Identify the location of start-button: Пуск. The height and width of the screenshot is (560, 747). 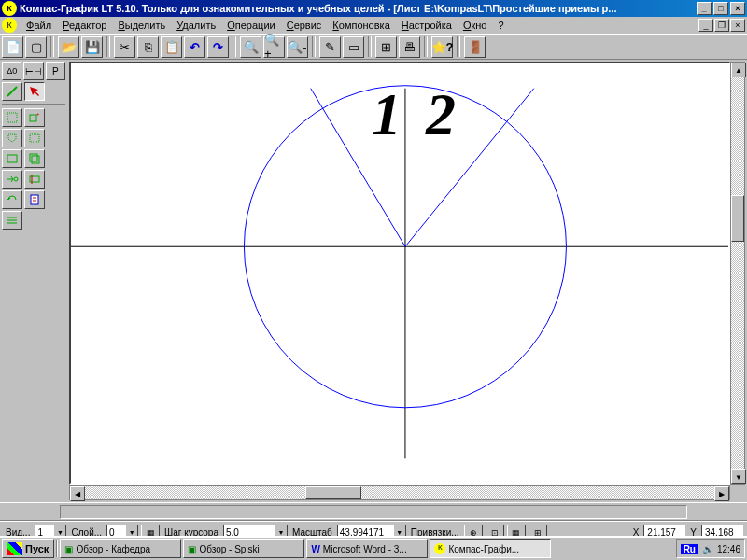
(28, 549).